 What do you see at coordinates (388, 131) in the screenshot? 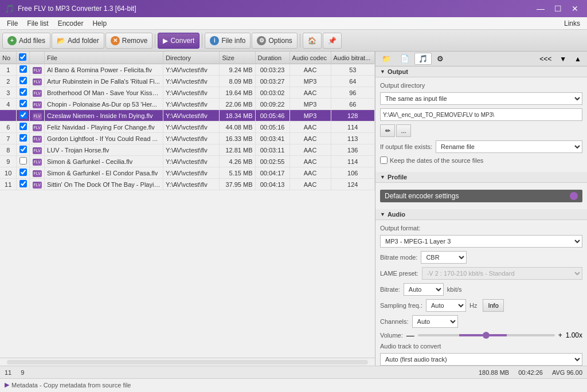
I see `edit-path-button: ✏` at bounding box center [388, 131].